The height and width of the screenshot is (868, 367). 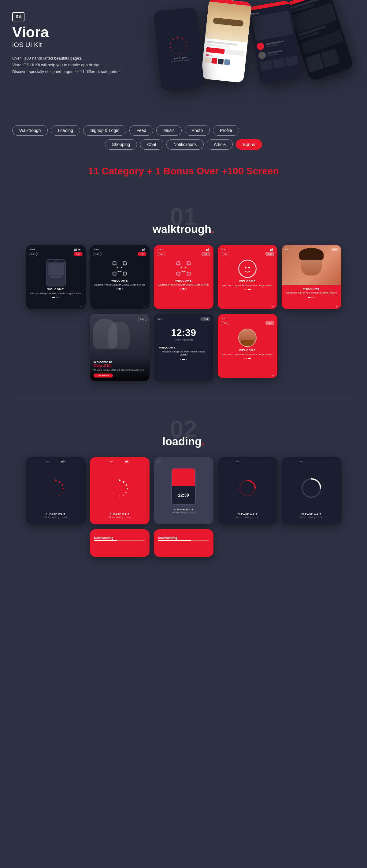 I want to click on tag-shopping: Shopping, so click(x=121, y=144).